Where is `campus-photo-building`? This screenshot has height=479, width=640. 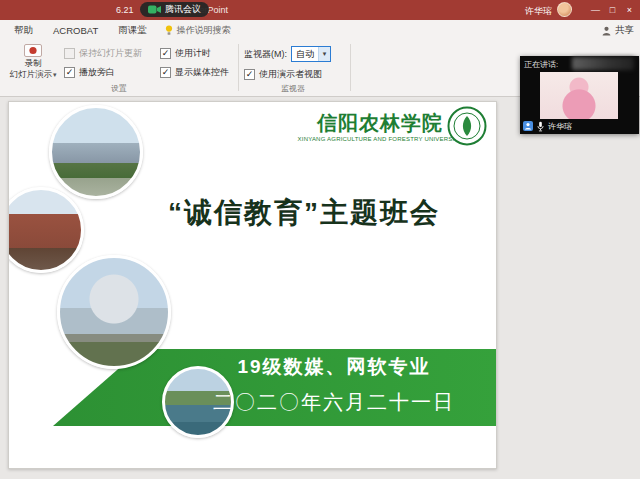
campus-photo-building is located at coordinates (96, 152).